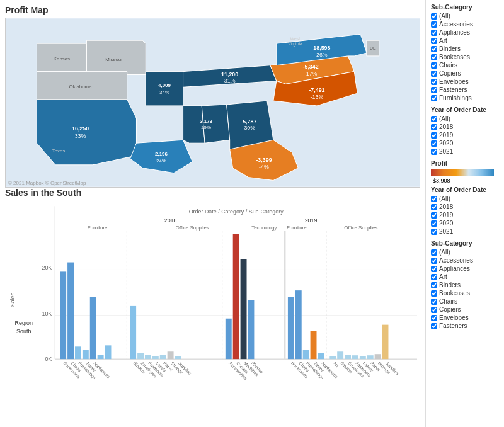 This screenshot has height=427, width=504. What do you see at coordinates (455, 98) in the screenshot?
I see `label-furnishings-top: Furnishings` at bounding box center [455, 98].